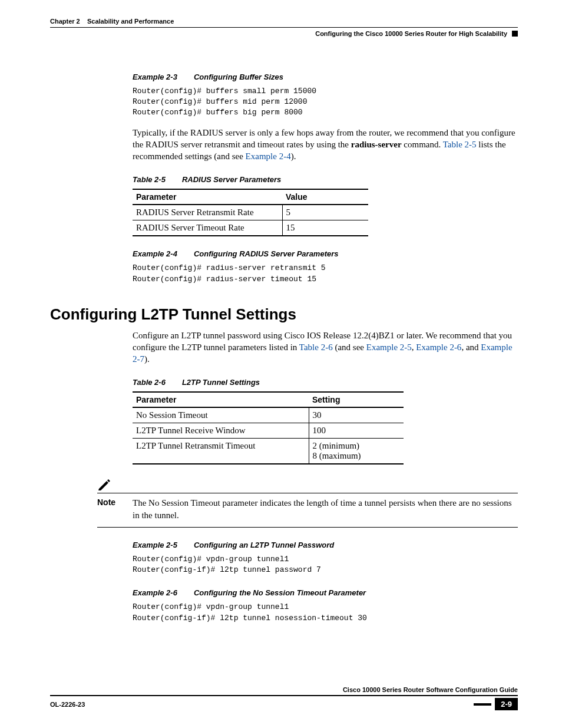  What do you see at coordinates (268, 428) in the screenshot?
I see `table-2-6: Parameter Setting No Session Timeout 30 …` at bounding box center [268, 428].